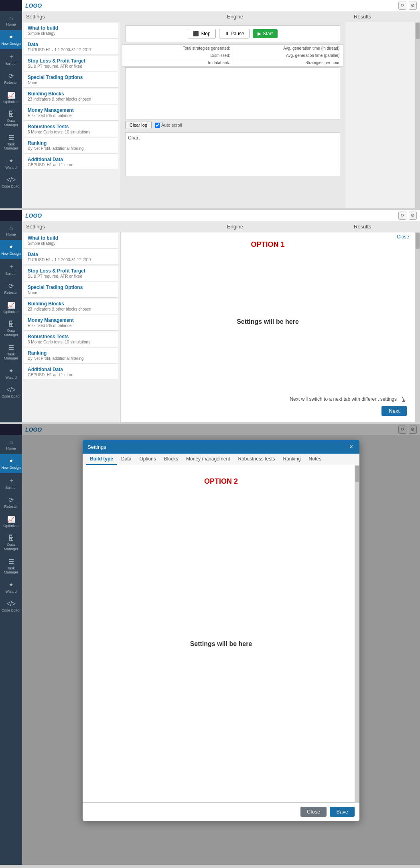  I want to click on sidebar-item-builder-s2: ＋ Builder, so click(11, 269).